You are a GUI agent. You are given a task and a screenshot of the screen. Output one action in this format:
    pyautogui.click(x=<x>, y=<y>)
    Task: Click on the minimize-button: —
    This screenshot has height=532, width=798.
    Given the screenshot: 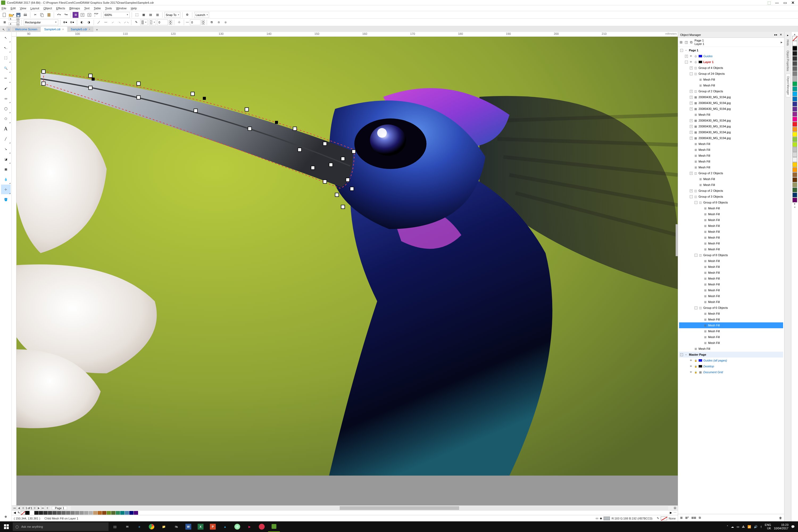 What is the action you would take?
    pyautogui.click(x=777, y=3)
    